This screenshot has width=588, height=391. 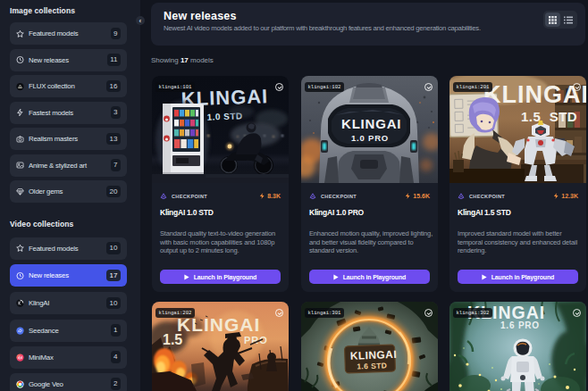 I want to click on svg-text: PRO, so click(x=256, y=340).